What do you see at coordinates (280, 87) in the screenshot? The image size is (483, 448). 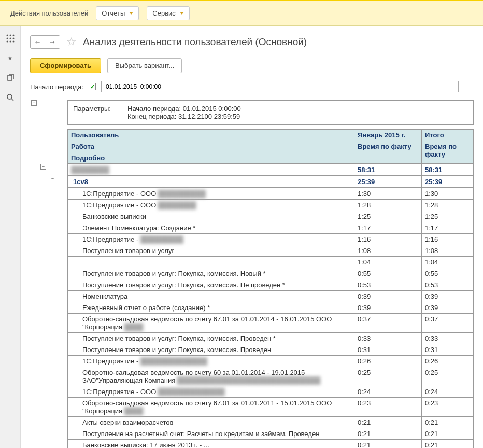 I see `period-input` at bounding box center [280, 87].